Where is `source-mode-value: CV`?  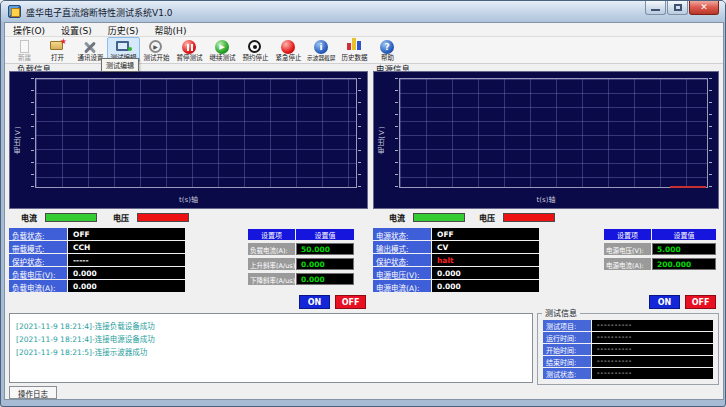 source-mode-value: CV is located at coordinates (486, 247).